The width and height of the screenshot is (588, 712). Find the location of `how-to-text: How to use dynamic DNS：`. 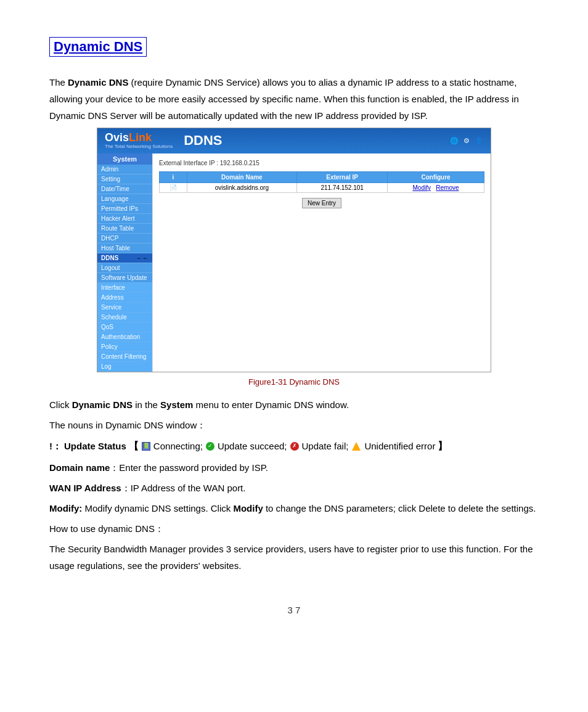

how-to-text: How to use dynamic DNS： is located at coordinates (294, 529).